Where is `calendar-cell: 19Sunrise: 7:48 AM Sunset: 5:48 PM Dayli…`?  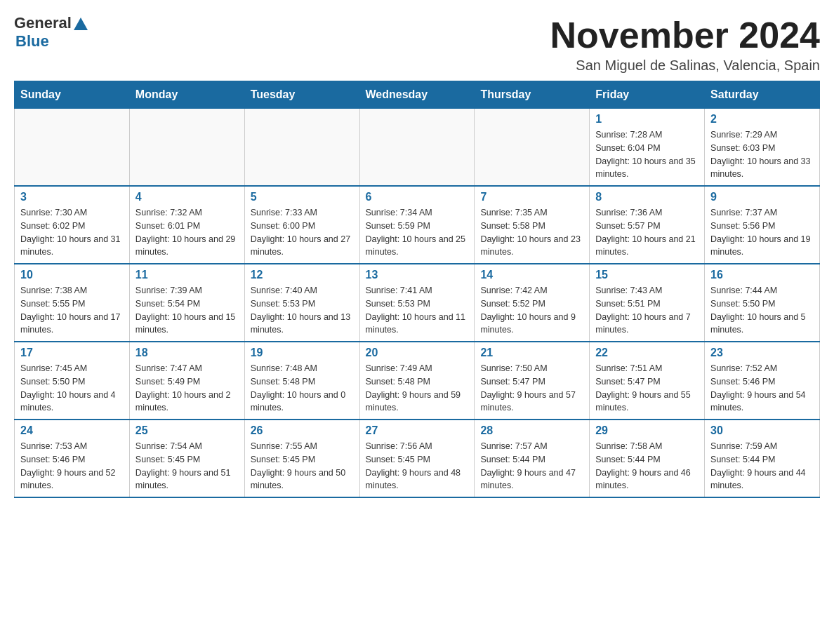 calendar-cell: 19Sunrise: 7:48 AM Sunset: 5:48 PM Dayli… is located at coordinates (302, 380).